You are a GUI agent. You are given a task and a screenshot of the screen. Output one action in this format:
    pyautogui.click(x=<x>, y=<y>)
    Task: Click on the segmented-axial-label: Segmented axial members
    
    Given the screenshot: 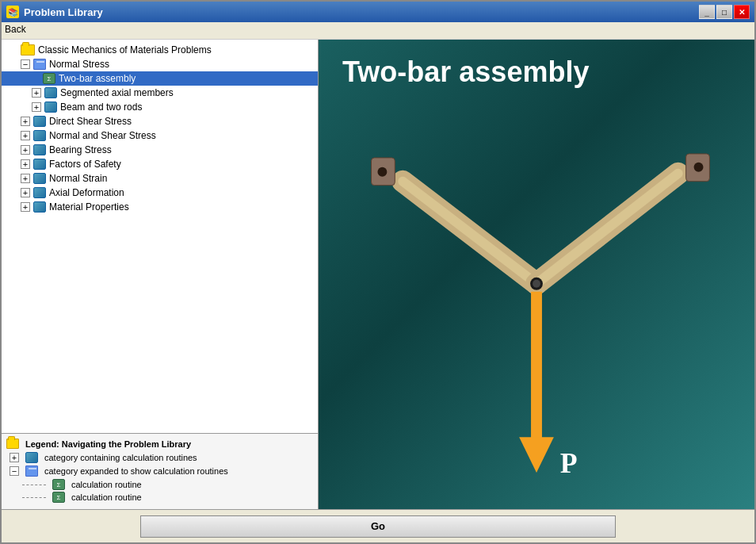 What is the action you would take?
    pyautogui.click(x=117, y=93)
    